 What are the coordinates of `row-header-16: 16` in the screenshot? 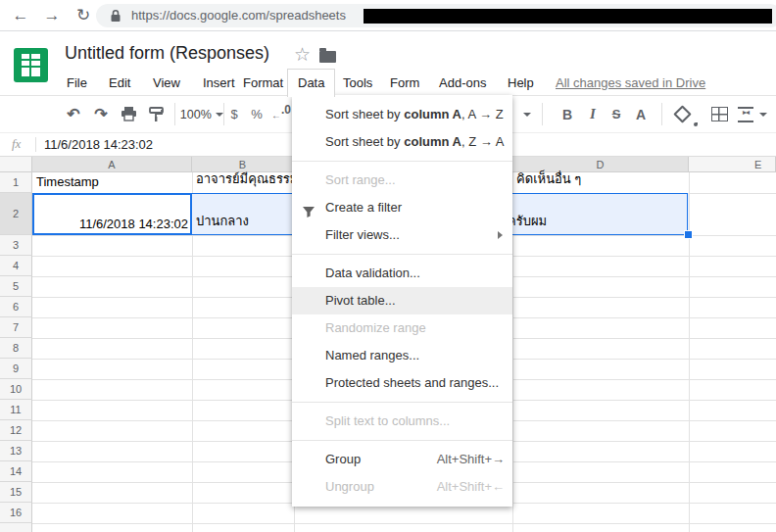 It's located at (16, 513).